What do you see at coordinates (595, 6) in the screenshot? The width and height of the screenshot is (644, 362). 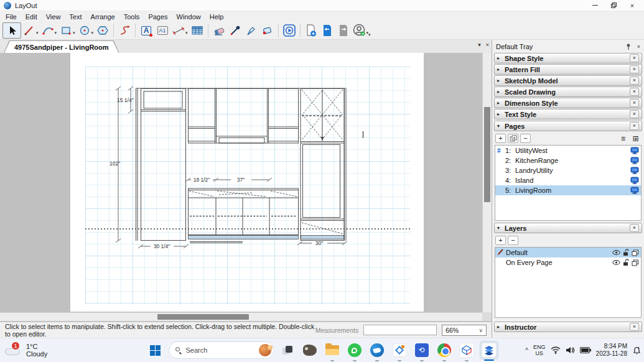 I see `minimize-button` at bounding box center [595, 6].